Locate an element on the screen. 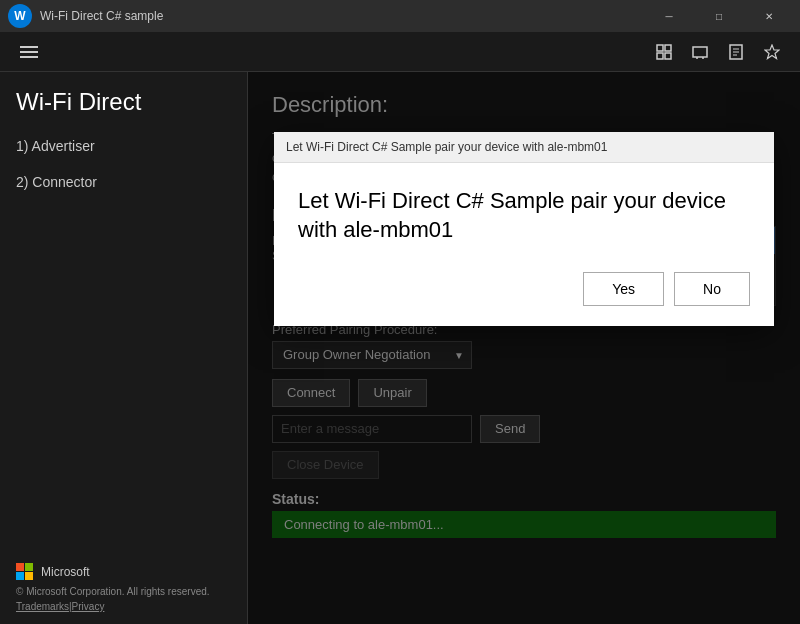 This screenshot has height=624, width=800. toolbar-icons is located at coordinates (718, 52).